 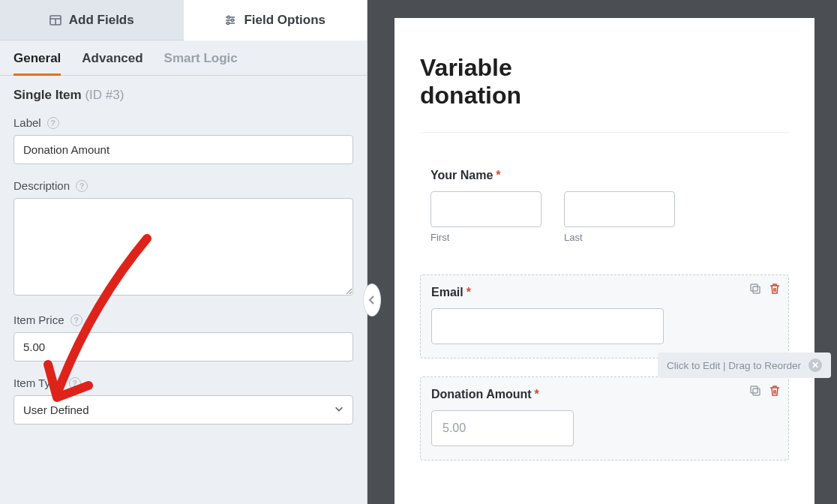 I want to click on description-textarea, so click(x=183, y=247).